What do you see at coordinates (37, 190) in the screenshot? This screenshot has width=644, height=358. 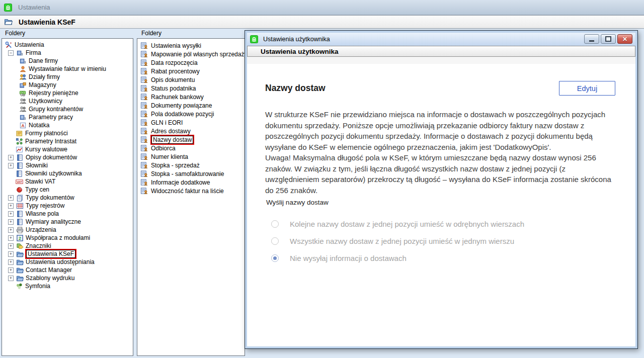 I see `tree-item-label: Typy cen` at bounding box center [37, 190].